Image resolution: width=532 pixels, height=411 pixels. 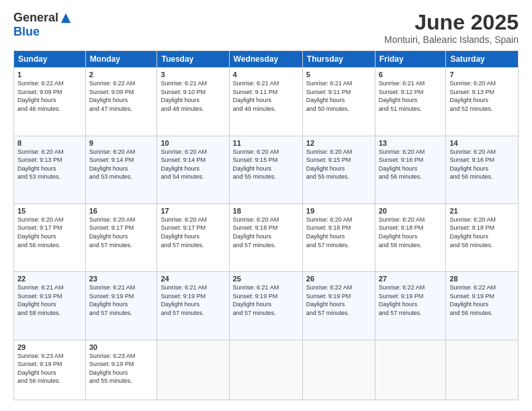 I want to click on calendar-cell: 14Sunrise: 6:20 AMSunset: 9:16 PMDayligh…, so click(x=482, y=169).